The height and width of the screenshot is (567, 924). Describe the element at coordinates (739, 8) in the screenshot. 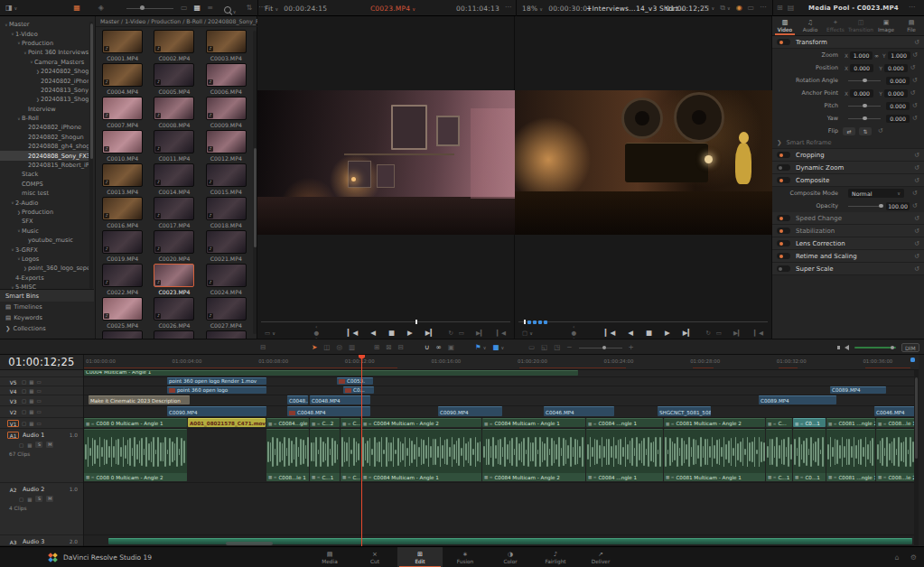

I see `color-wheel-icon: ◉` at that location.